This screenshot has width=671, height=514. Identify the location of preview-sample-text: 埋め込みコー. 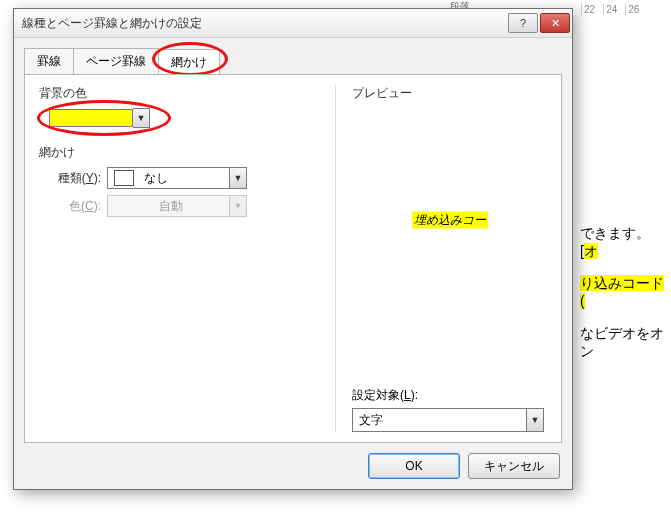
(450, 220).